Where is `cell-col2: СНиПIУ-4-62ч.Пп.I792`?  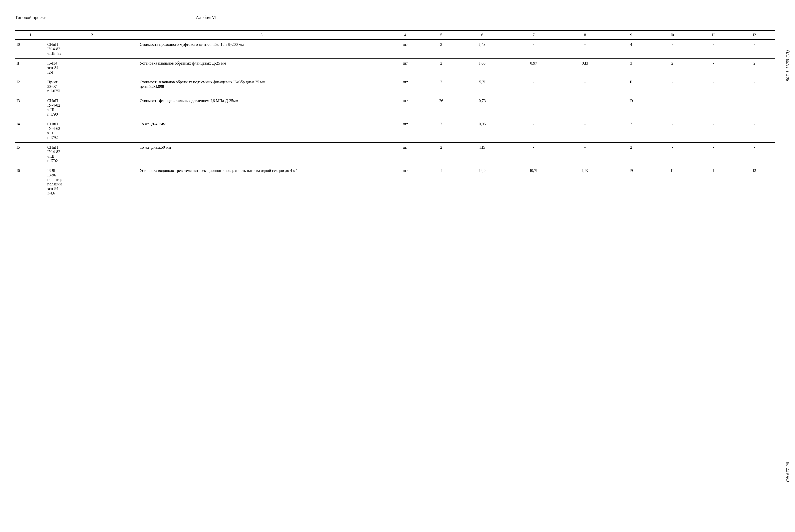 cell-col2: СНиПIУ-4-62ч.Пп.I792 is located at coordinates (92, 131).